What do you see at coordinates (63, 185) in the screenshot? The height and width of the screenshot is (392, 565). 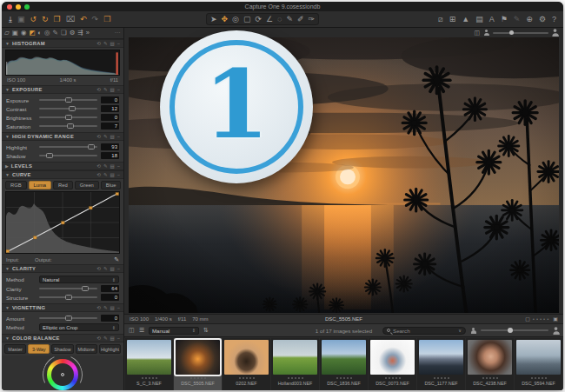 I see `curve-tab-red: Red` at bounding box center [63, 185].